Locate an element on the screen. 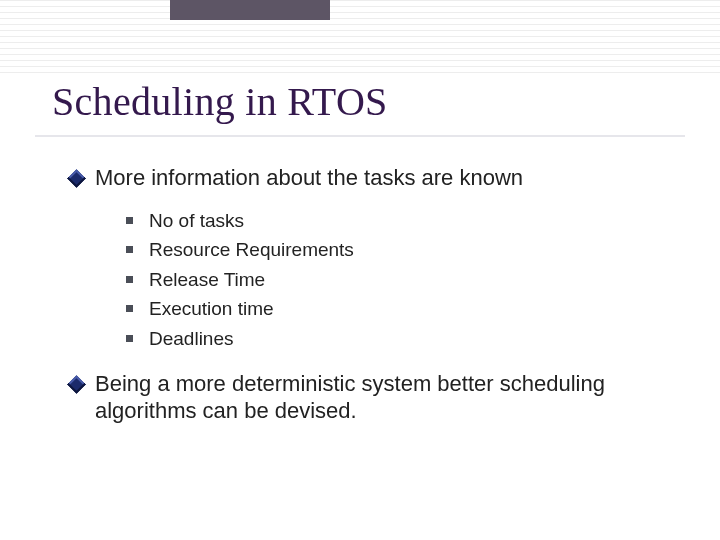  decorative-header-box is located at coordinates (250, 10).